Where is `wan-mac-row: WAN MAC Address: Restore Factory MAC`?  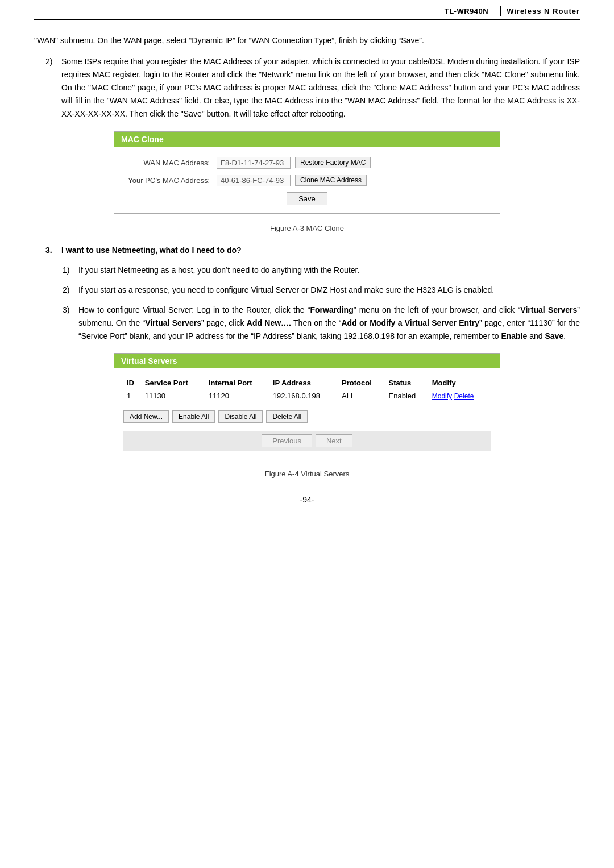
wan-mac-row: WAN MAC Address: Restore Factory MAC is located at coordinates (307, 163).